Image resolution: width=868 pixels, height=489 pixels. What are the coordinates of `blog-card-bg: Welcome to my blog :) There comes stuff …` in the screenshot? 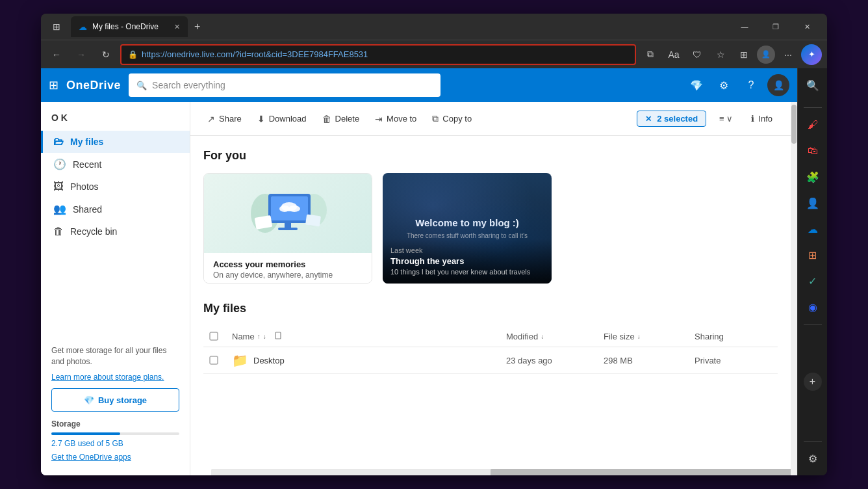 It's located at (467, 228).